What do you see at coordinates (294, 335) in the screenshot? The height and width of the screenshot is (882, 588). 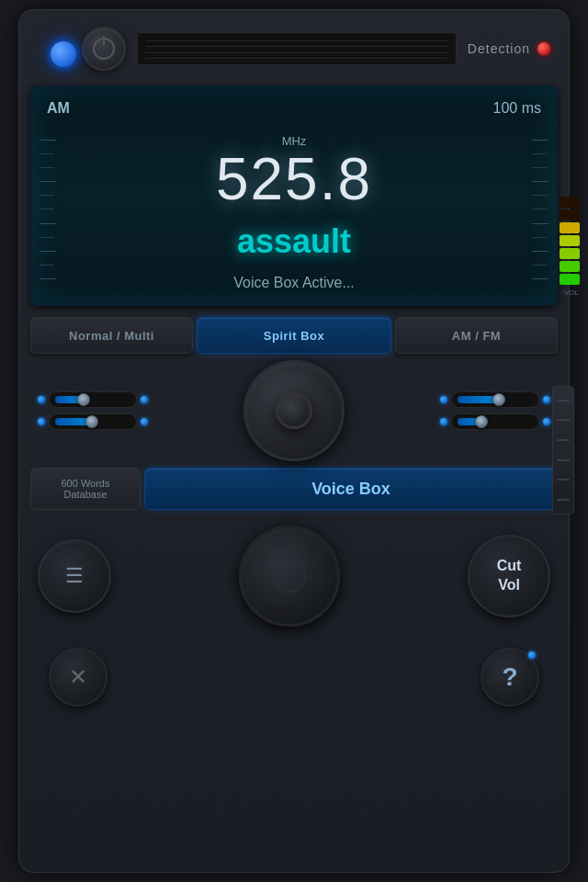 I see `mode-buttons-row: Normal / Multi Spirit Box AM / FM` at bounding box center [294, 335].